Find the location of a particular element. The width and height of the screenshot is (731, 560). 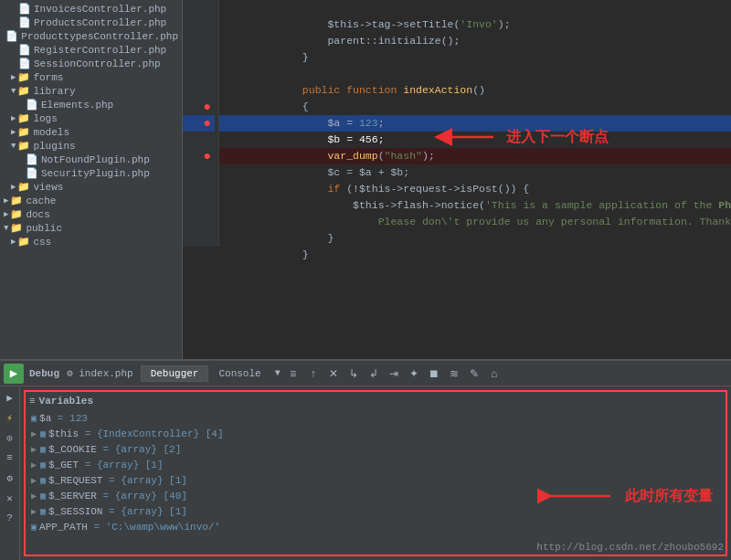

tab-arrow-icon: ▼ is located at coordinates (278, 373).